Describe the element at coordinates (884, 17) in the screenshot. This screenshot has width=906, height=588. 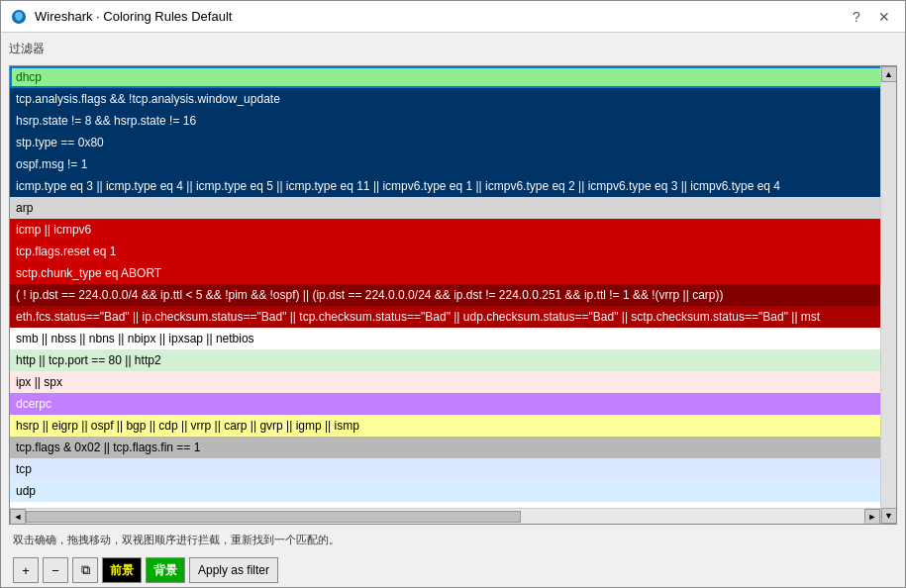
I see `close-button: ✕` at that location.